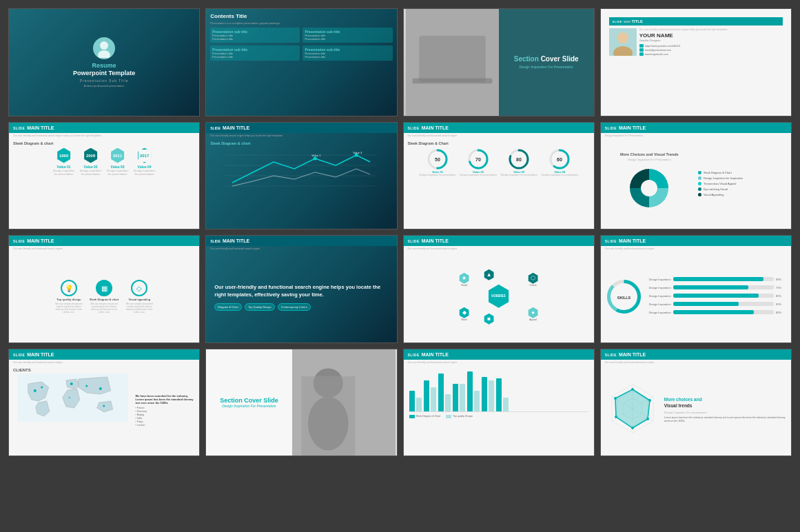 This screenshot has width=800, height=532. What do you see at coordinates (649, 160) in the screenshot?
I see `slide8-diagram-sub: Design Inspiration For Presentation` at bounding box center [649, 160].